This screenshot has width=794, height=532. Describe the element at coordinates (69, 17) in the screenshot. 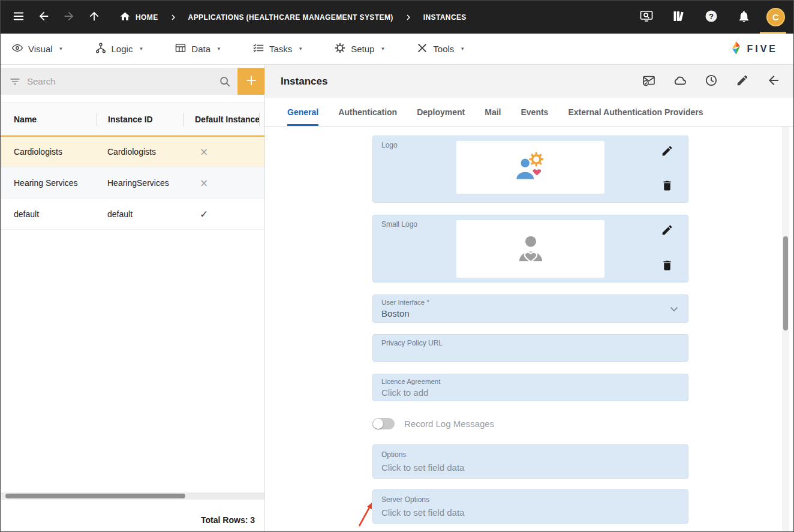

I see `forward-button` at that location.